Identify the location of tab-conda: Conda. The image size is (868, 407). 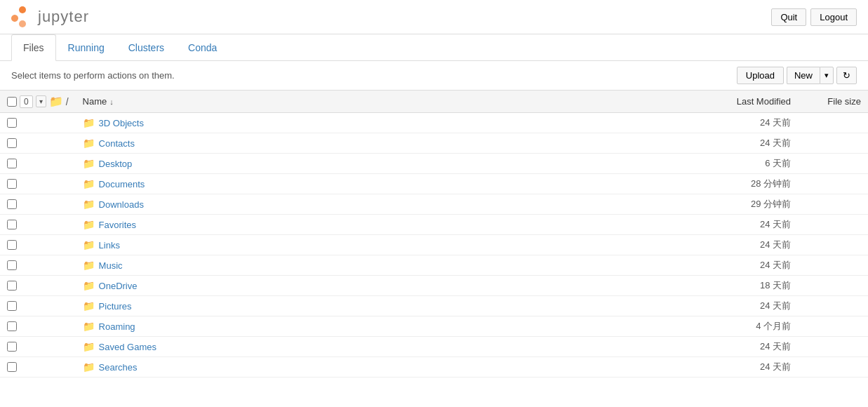
(202, 48).